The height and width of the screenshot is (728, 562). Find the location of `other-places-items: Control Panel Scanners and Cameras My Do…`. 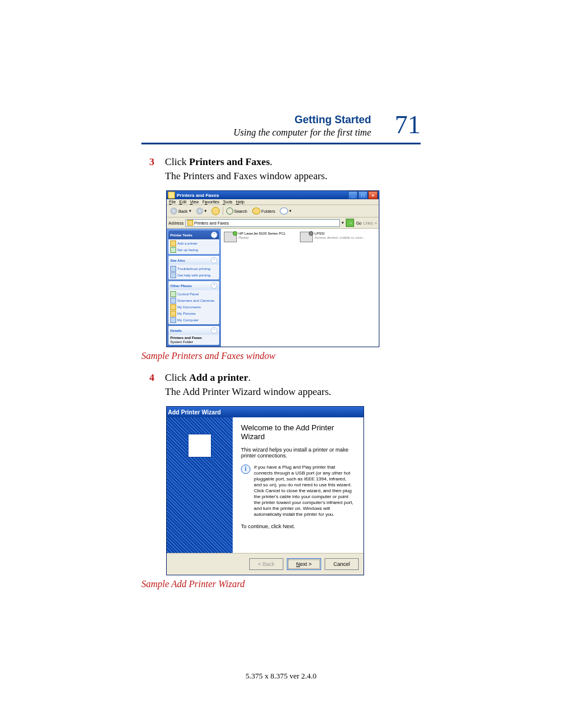

other-places-items: Control Panel Scanners and Cameras My Do… is located at coordinates (194, 307).